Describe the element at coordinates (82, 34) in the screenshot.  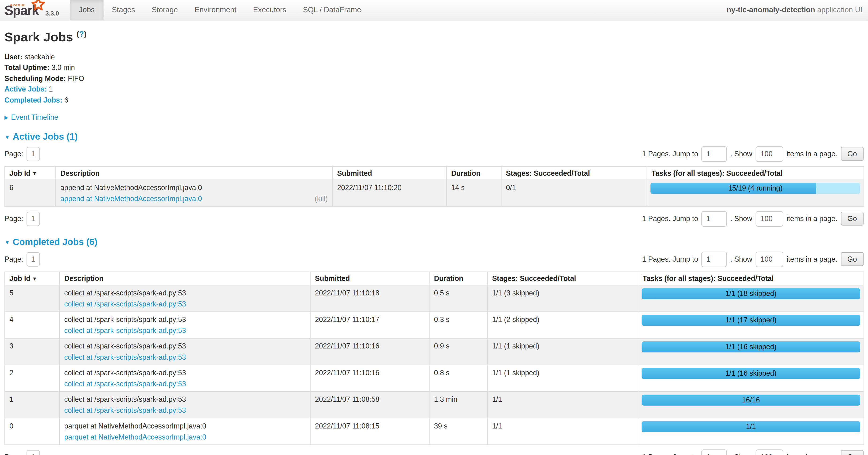
I see `help-sup: (?)` at that location.